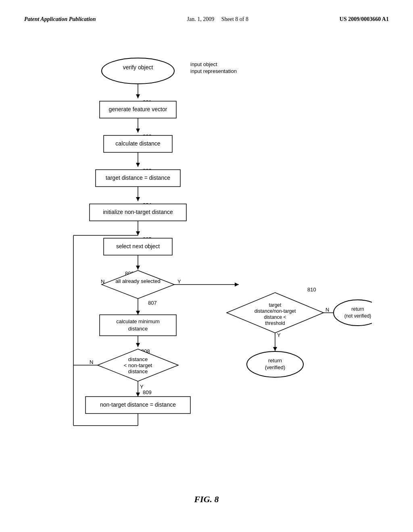 The height and width of the screenshot is (532, 413). What do you see at coordinates (235, 19) in the screenshot?
I see `header-sheet: Sheet 8 of 8` at bounding box center [235, 19].